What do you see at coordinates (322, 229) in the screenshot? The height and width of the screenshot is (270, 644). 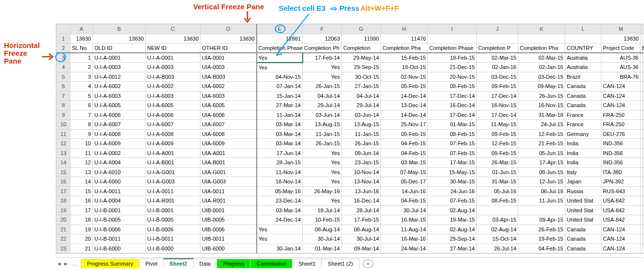 I see `cell: 08-Aug-14` at bounding box center [322, 229].